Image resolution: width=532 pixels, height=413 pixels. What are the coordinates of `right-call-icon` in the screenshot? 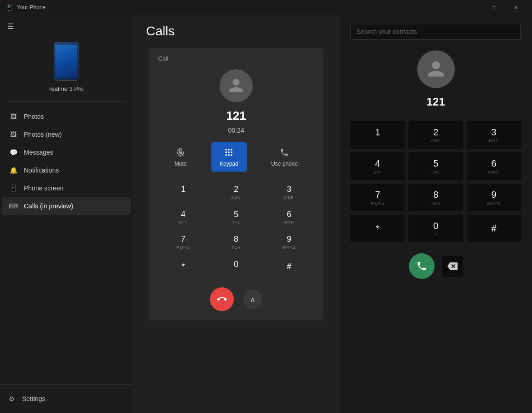 It's located at (422, 266).